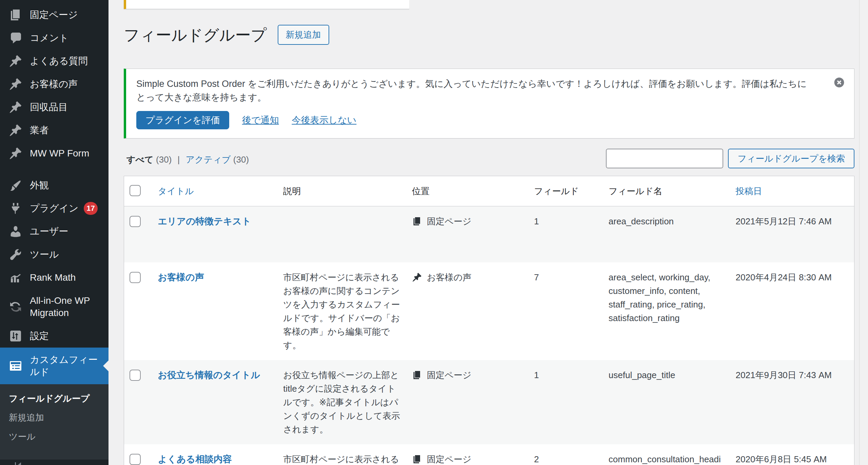 This screenshot has width=868, height=465. Describe the element at coordinates (54, 278) in the screenshot. I see `sidebar-item-rank-math: Rank Math` at that location.